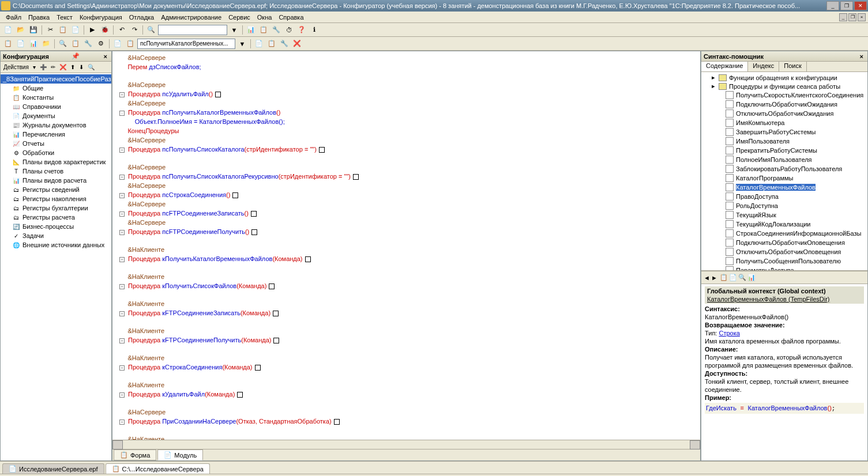 Image resolution: width=868 pixels, height=476 pixels. I want to click on config-tree-item: 📊Планы видов расчета, so click(56, 180).